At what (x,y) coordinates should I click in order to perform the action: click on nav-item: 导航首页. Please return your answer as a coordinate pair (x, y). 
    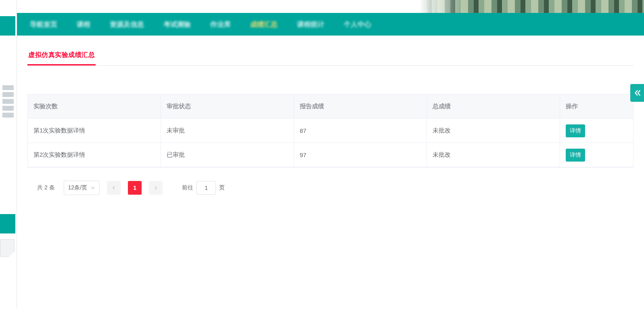
    Looking at the image, I should click on (44, 24).